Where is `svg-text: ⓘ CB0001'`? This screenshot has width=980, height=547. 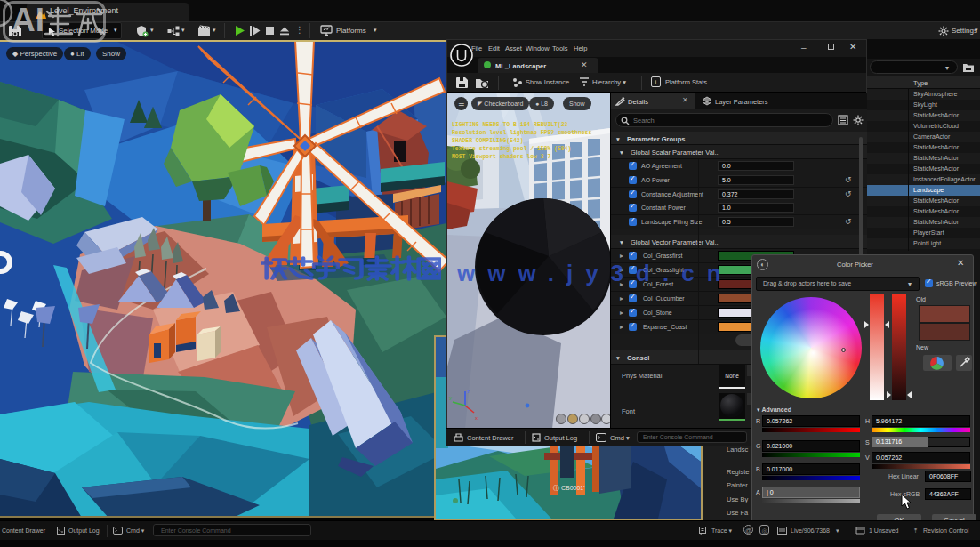 svg-text: ⓘ CB0001' is located at coordinates (569, 487).